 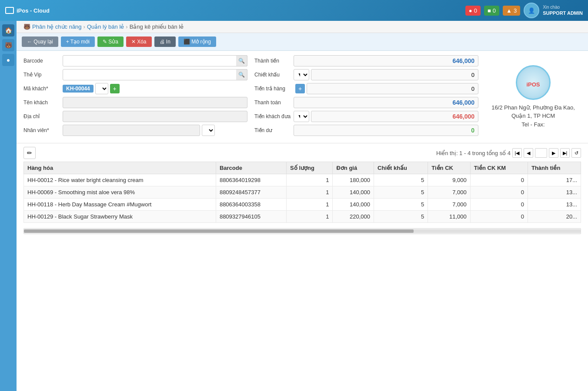 What do you see at coordinates (300, 89) in the screenshot?
I see `tien-tra-hang-add-btn: +` at bounding box center [300, 89].